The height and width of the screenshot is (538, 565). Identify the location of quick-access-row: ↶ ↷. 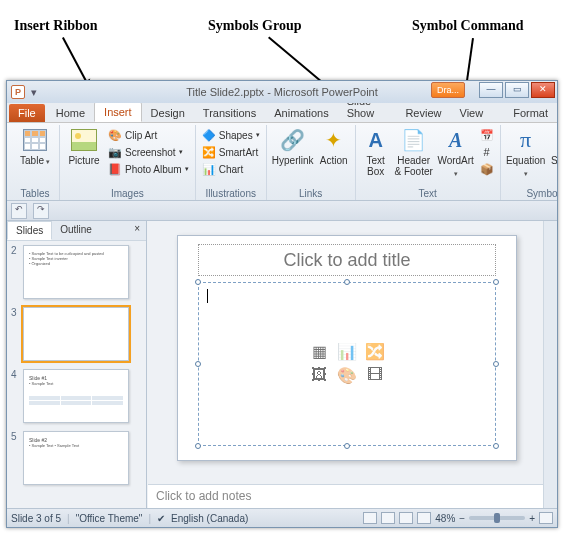
(282, 211).